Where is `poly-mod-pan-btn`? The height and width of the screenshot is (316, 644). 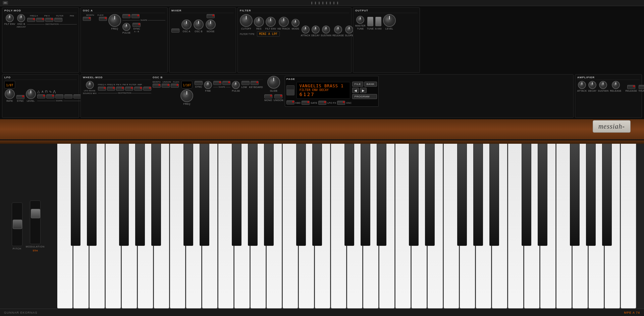 poly-mod-pan-btn is located at coordinates (58, 20).